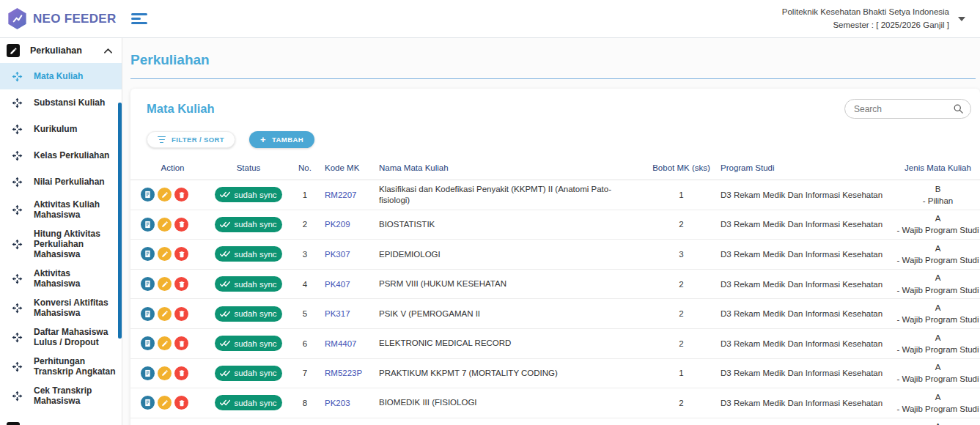  Describe the element at coordinates (61, 182) in the screenshot. I see `sidebar-item: Nilai Perkuliahan` at that location.